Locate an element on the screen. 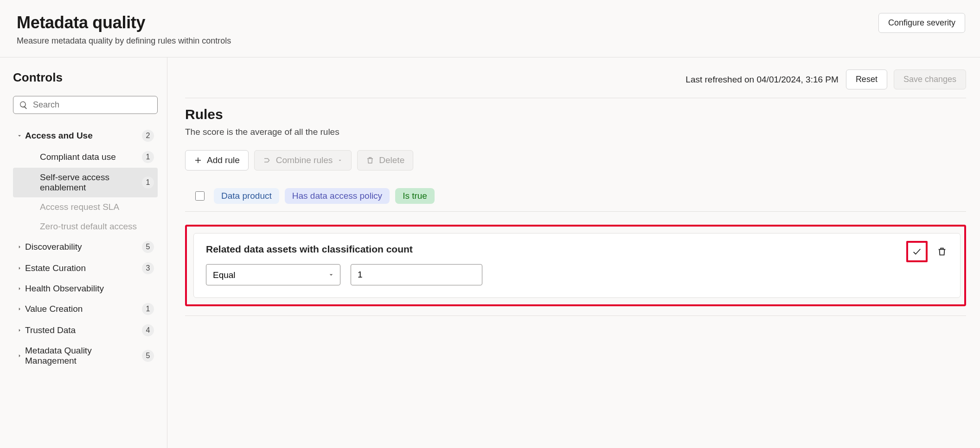  operator-select-wrap: Equal is located at coordinates (273, 275).